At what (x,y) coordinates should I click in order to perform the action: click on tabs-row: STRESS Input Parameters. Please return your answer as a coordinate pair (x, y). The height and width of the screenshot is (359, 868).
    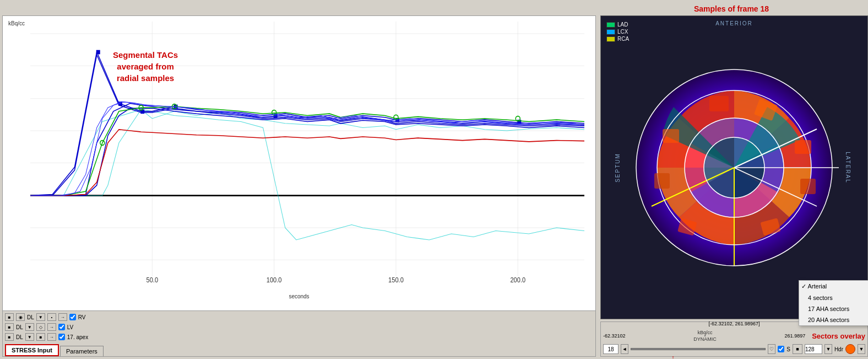
    Looking at the image, I should click on (299, 350).